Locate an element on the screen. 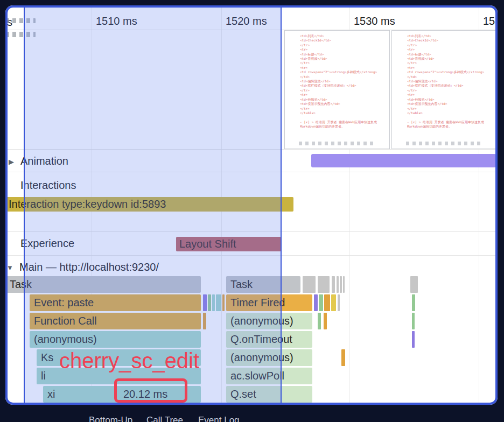 This screenshot has width=504, height=422. tab-bottom-up: Bottom-Up is located at coordinates (111, 419).